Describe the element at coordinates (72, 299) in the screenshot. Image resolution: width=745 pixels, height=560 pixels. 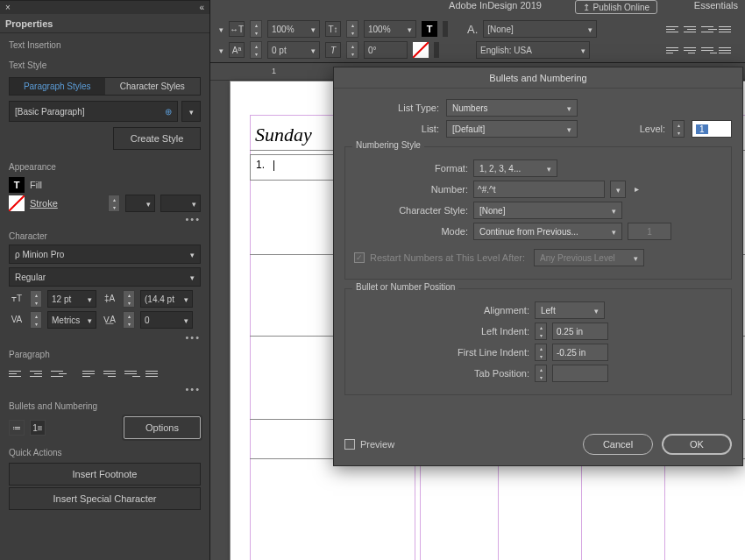
I see `size-select: 12 pt` at that location.